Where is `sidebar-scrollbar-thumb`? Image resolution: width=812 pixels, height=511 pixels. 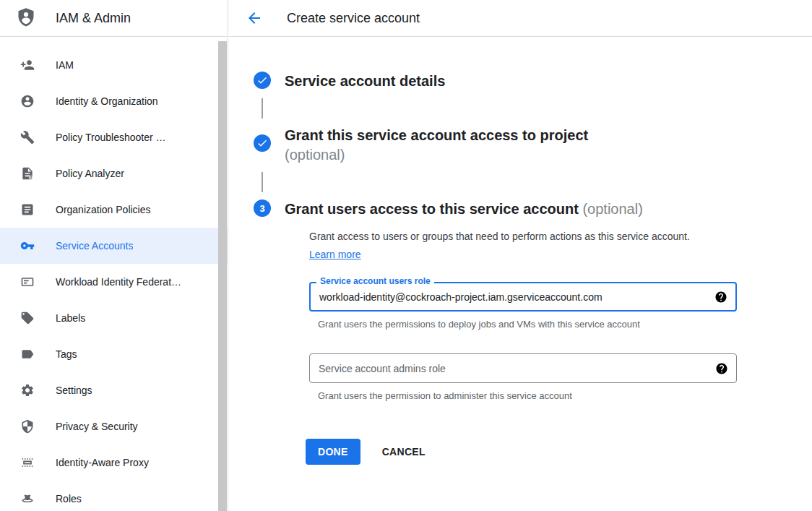 sidebar-scrollbar-thumb is located at coordinates (223, 276).